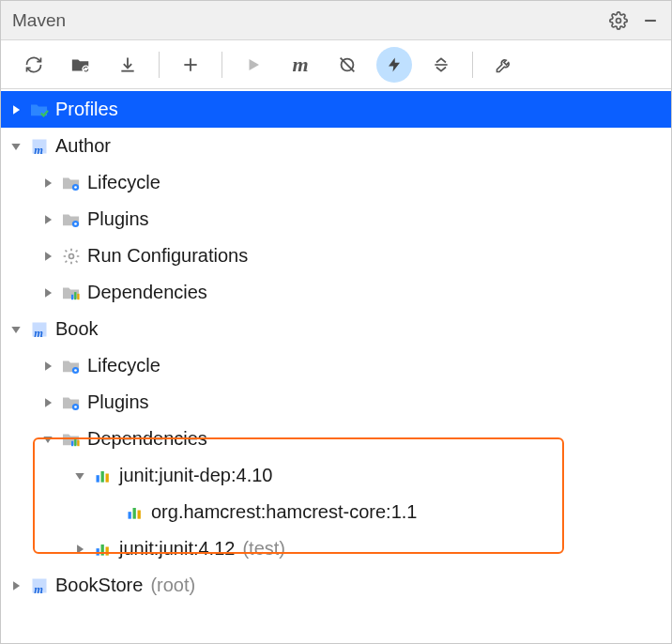 The image size is (672, 644). What do you see at coordinates (128, 65) in the screenshot?
I see `download-icon` at bounding box center [128, 65].